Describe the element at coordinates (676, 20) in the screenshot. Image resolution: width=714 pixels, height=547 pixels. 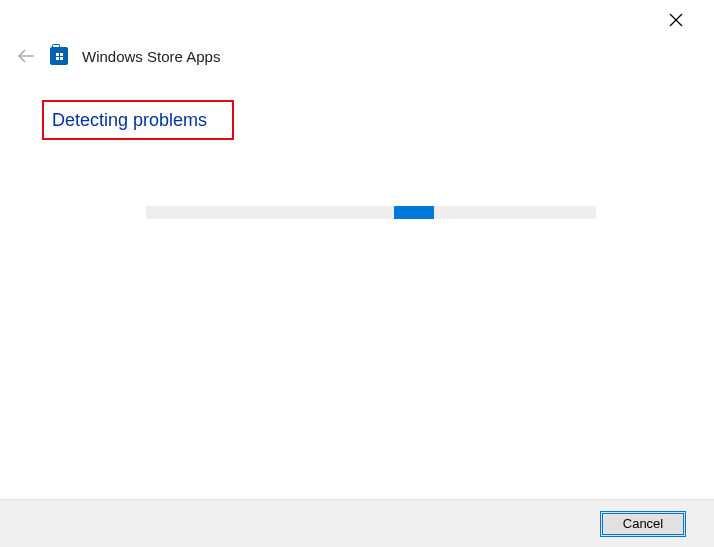
I see `close-button` at that location.